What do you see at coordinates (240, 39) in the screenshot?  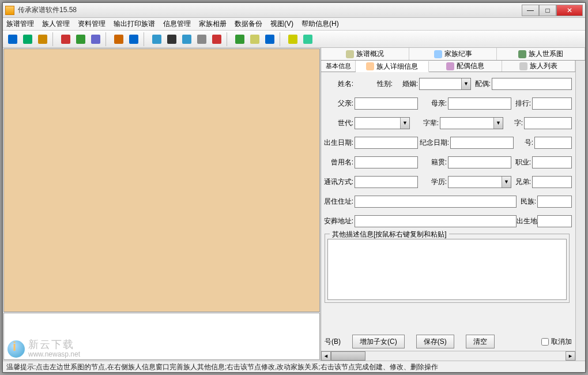 I see `tag-icon` at bounding box center [240, 39].